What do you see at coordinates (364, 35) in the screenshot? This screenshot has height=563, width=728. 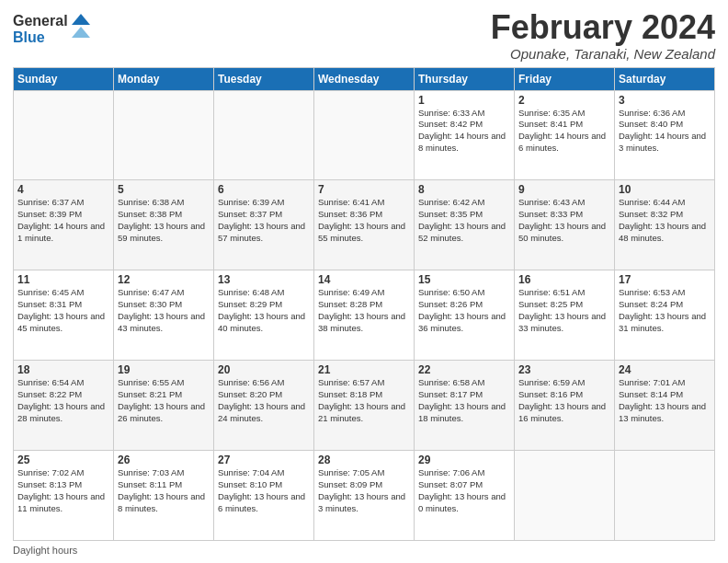 I see `header: General Blue February 2024 Opunake, Tara…` at bounding box center [364, 35].